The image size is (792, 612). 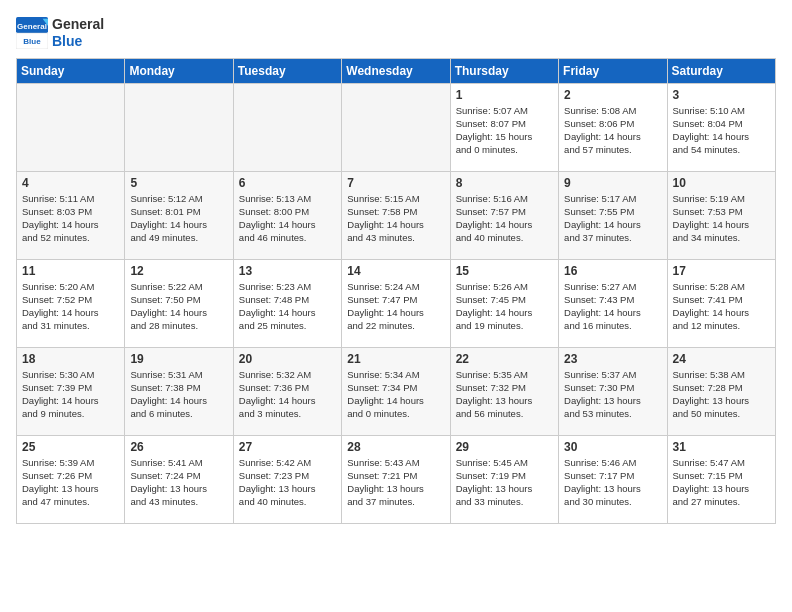 I want to click on svg-text: General, so click(x=32, y=26).